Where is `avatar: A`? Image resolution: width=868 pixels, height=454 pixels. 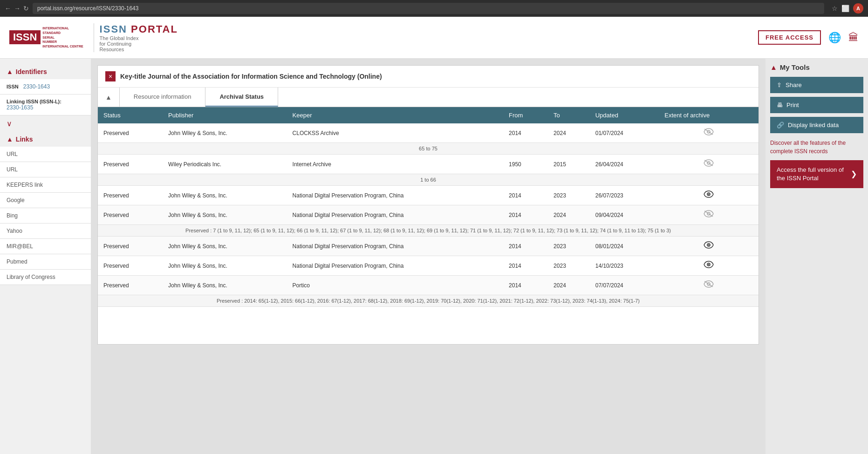 avatar: A is located at coordinates (858, 8).